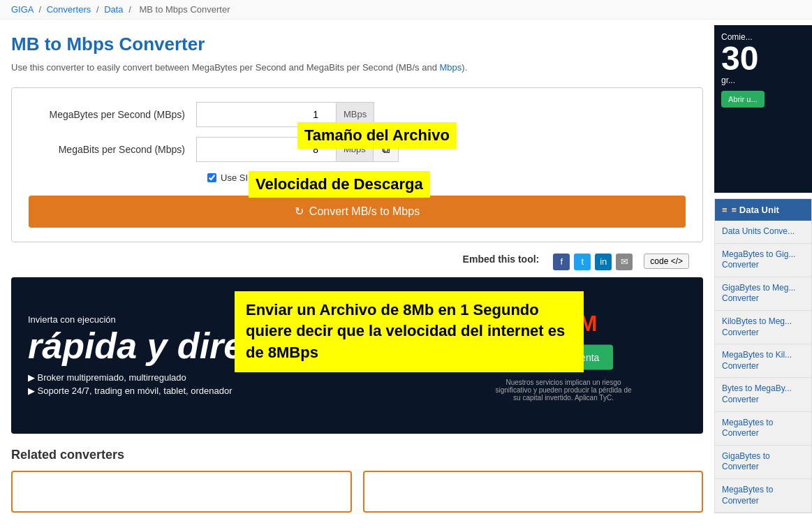 Image resolution: width=812 pixels, height=528 pixels. Describe the element at coordinates (355, 149) in the screenshot. I see `field2-unit: Mbps` at that location.